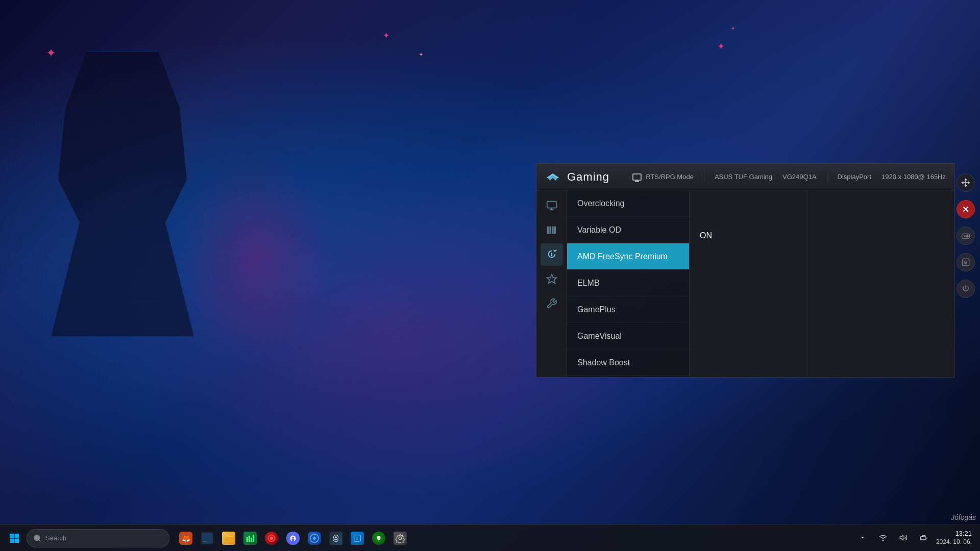 The height and width of the screenshot is (551, 980). Describe the element at coordinates (14, 538) in the screenshot. I see `windows-start-button` at that location.